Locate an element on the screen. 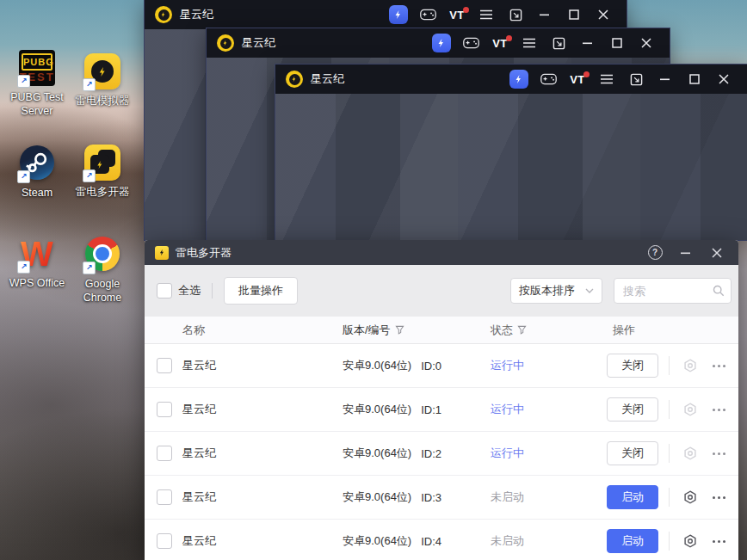 This screenshot has height=560, width=747. sort-dropdown-value: 按版本排序 is located at coordinates (547, 291).